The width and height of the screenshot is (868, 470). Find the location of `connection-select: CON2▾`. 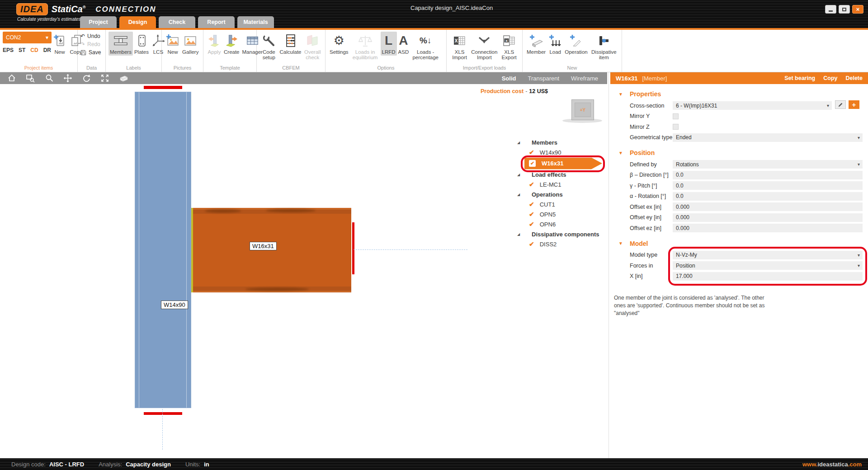

connection-select: CON2▾ is located at coordinates (27, 38).